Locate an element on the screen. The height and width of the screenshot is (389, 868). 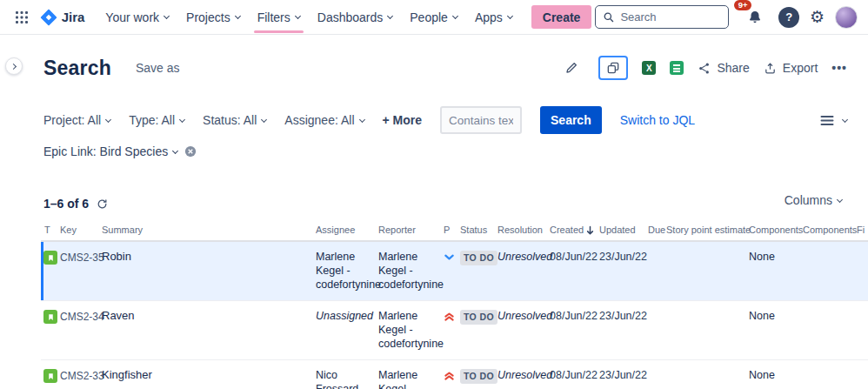
filter-label: Type: All is located at coordinates (151, 120).